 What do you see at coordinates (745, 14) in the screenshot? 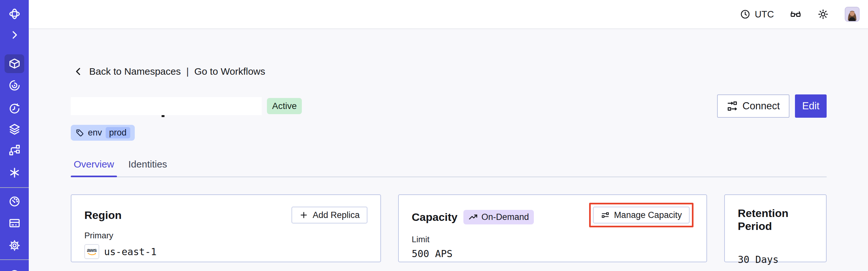
I see `clock-icon` at bounding box center [745, 14].